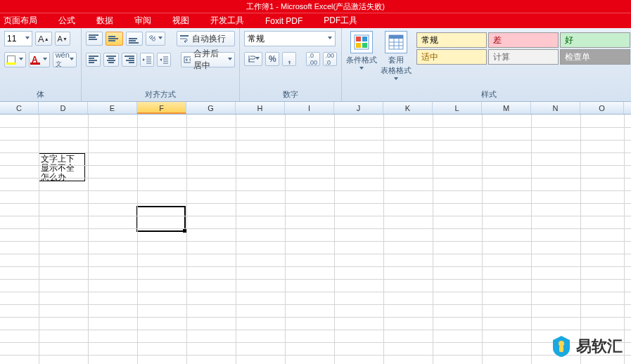 The height and width of the screenshot is (364, 631). Describe the element at coordinates (315, 20) in the screenshot. I see `menu-bar: 页面布局 公式 数据 审阅 视图 开发工具 Foxit PDF PDF工具` at that location.